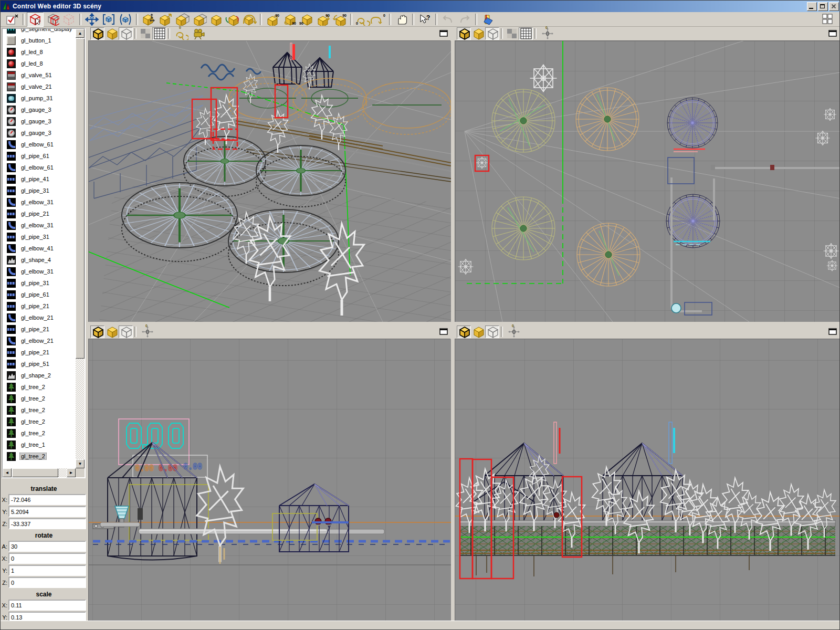  Describe the element at coordinates (52, 19) in the screenshot. I see `select-multi-button` at that location.